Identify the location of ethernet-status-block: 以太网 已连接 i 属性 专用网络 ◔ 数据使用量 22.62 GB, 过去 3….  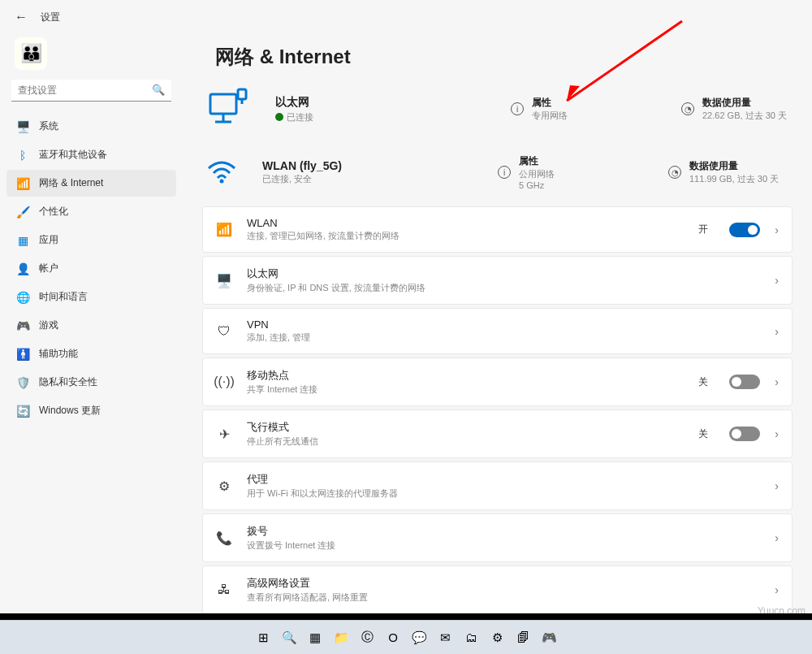
(497, 111).